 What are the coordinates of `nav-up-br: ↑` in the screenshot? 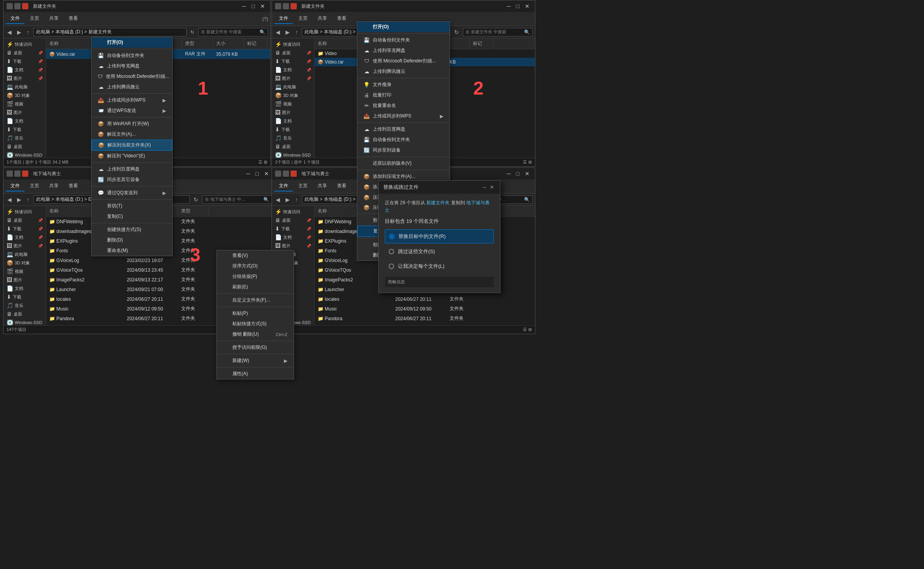 It's located at (296, 200).